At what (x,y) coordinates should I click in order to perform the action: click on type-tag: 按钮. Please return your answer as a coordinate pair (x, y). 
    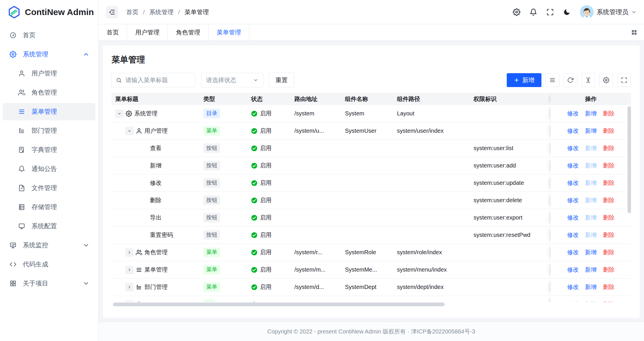
    Looking at the image, I should click on (212, 217).